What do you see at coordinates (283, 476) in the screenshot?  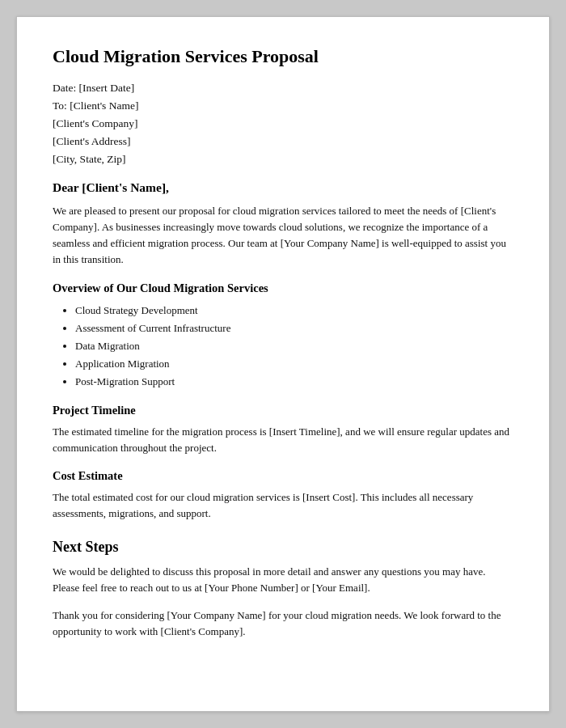 I see `cost-heading: Cost Estimate` at bounding box center [283, 476].